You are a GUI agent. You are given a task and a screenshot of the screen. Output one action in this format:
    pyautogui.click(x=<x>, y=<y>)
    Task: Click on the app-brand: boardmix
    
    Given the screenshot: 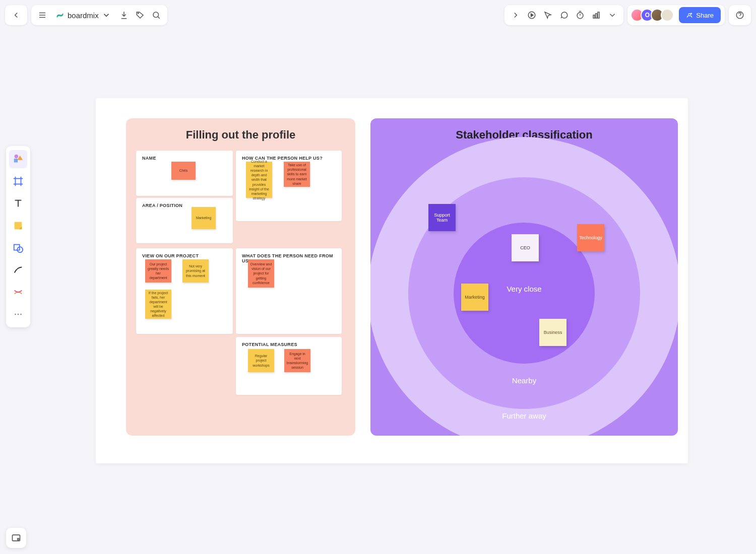 What is the action you would take?
    pyautogui.click(x=83, y=15)
    